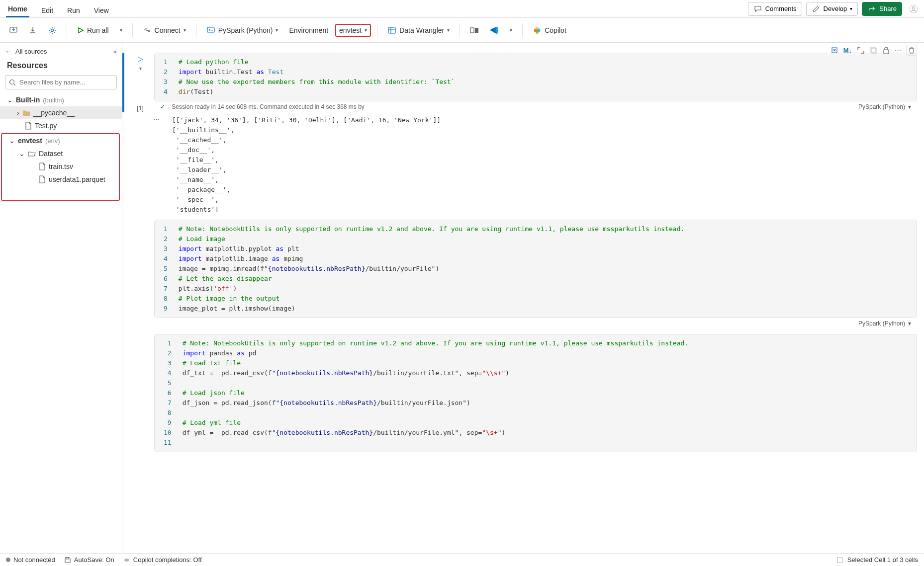 This screenshot has width=924, height=566. What do you see at coordinates (18, 9) in the screenshot?
I see `tab-home: Home` at bounding box center [18, 9].